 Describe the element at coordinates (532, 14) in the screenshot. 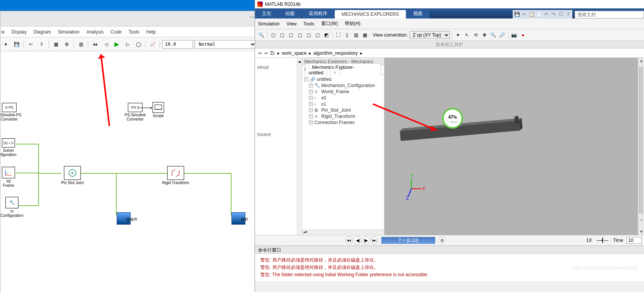

I see `copy-icon: 📋` at that location.